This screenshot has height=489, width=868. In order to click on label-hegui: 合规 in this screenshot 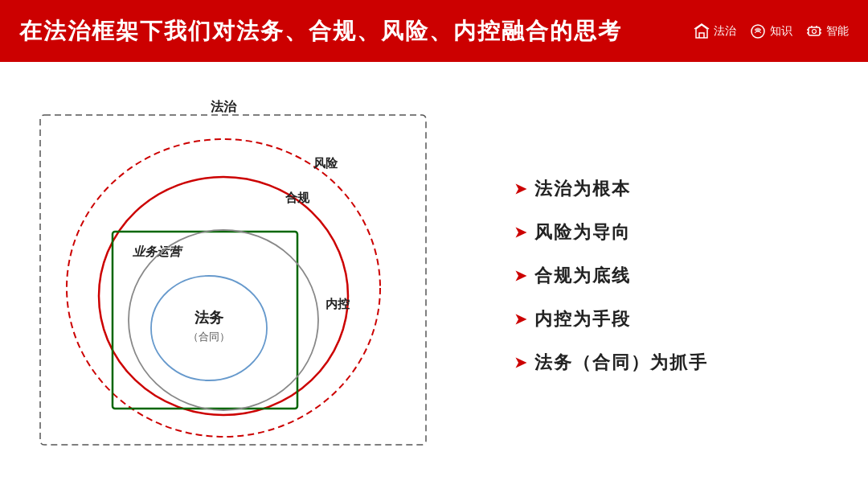, I will do `click(297, 198)`.